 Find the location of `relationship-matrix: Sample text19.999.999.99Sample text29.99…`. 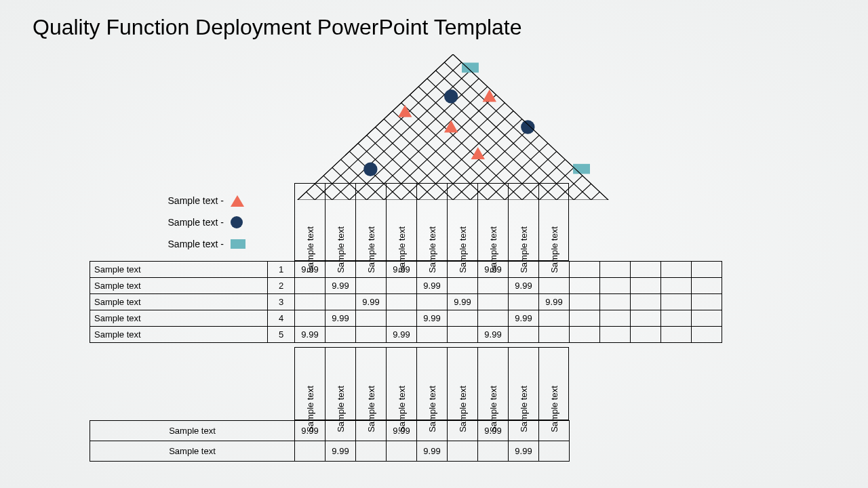

relationship-matrix: Sample text19.999.999.99Sample text29.99… is located at coordinates (406, 302).